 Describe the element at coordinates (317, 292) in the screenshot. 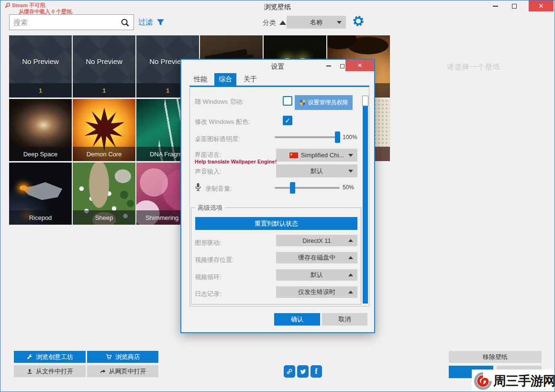

I see `logging-value: 仅发生错误时` at that location.